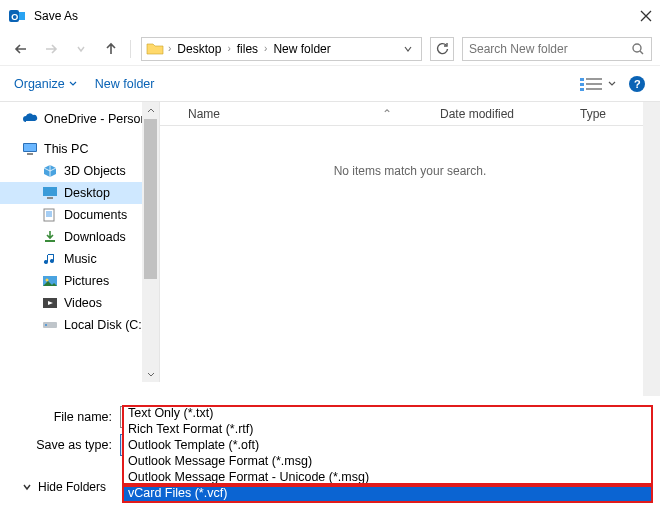 The image size is (660, 506). I want to click on main-vertical-scrollbar, so click(652, 250).